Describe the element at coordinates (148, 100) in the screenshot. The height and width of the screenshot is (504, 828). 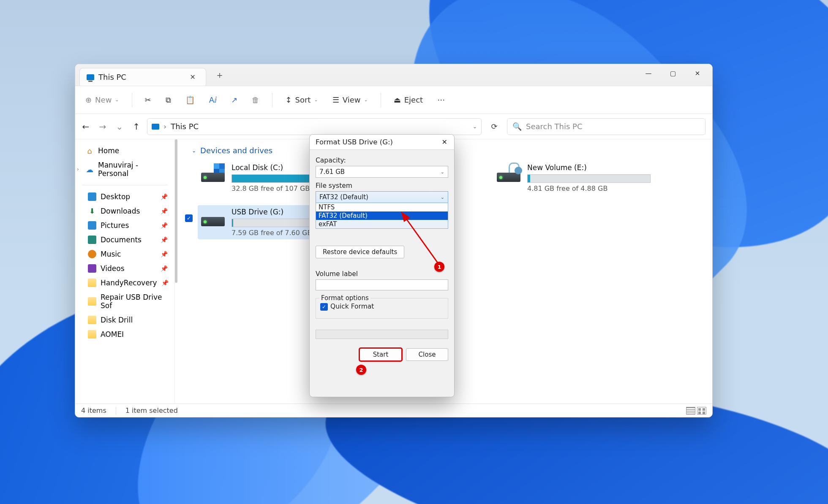
I see `cut-button: ✂` at that location.